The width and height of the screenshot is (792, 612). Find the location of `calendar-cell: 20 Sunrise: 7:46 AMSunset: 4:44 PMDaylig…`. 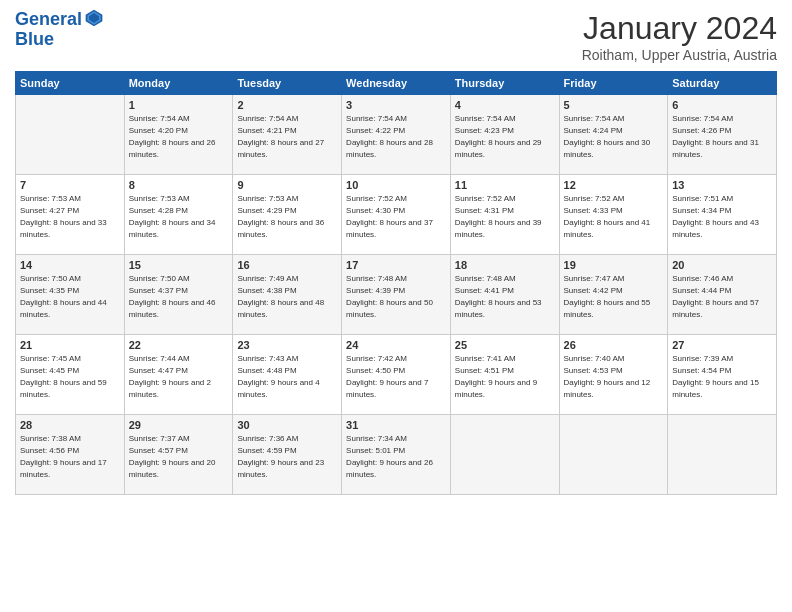

calendar-cell: 20 Sunrise: 7:46 AMSunset: 4:44 PMDaylig… is located at coordinates (722, 295).